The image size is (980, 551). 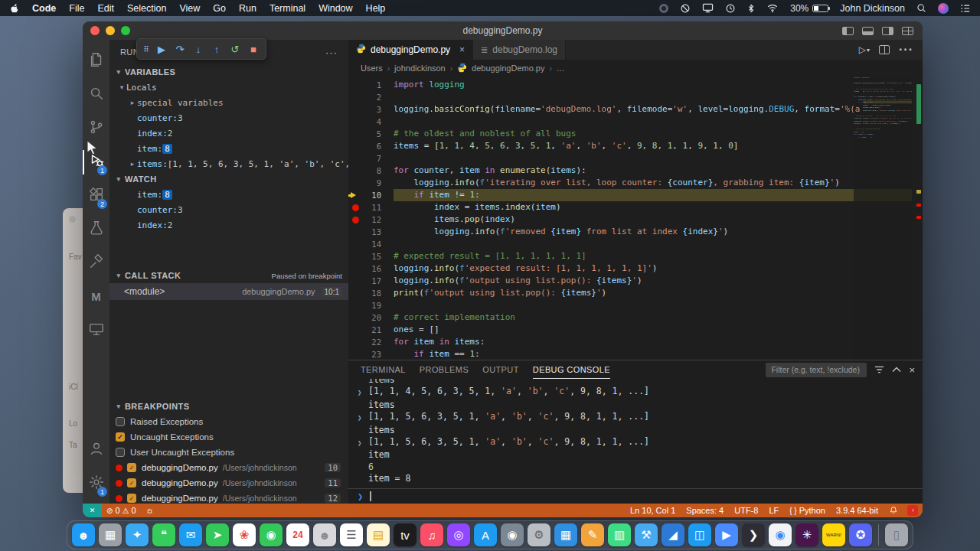 I want to click on gutter: 14, so click(x=371, y=244).